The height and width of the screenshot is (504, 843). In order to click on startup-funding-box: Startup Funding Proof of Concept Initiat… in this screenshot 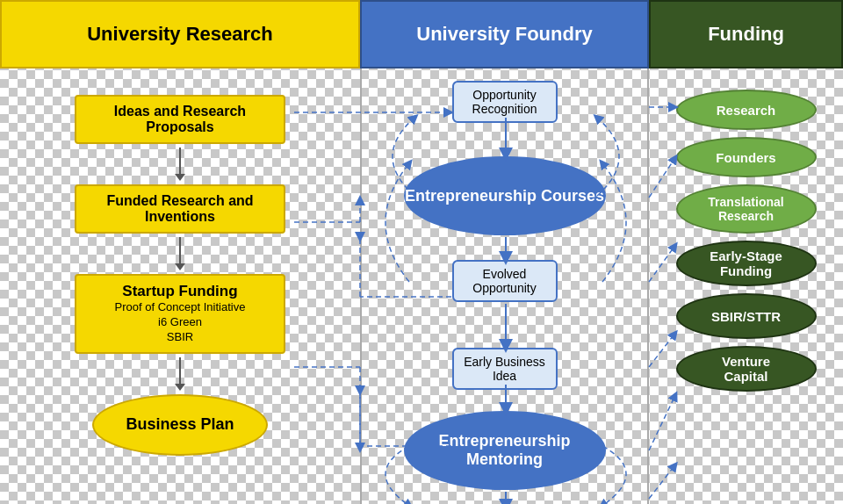, I will do `click(180, 314)`.